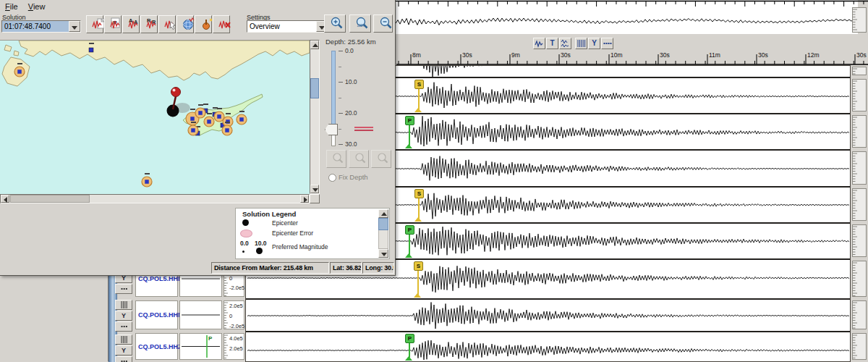  I want to click on trace-rr-button: RR, so click(149, 25).